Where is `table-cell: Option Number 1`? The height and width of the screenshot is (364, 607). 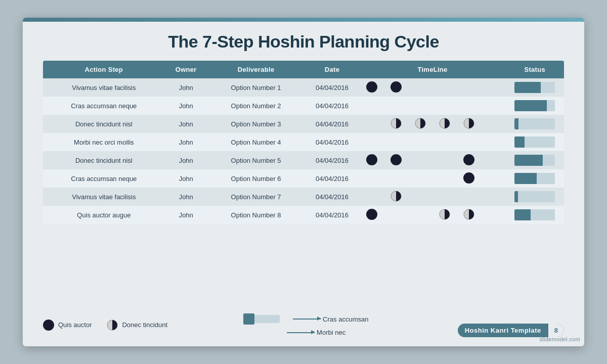
table-cell: Option Number 1 is located at coordinates (256, 87).